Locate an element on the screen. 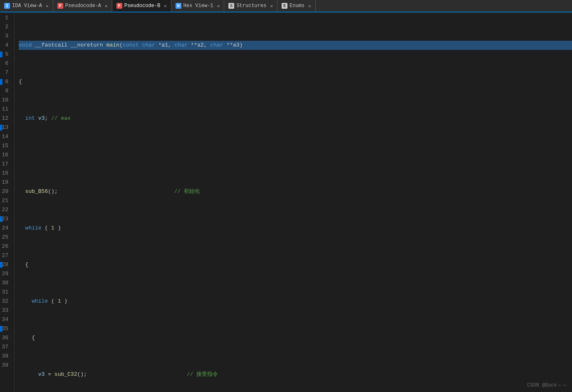 The image size is (572, 392). line-num-38: 38 is located at coordinates (5, 356).